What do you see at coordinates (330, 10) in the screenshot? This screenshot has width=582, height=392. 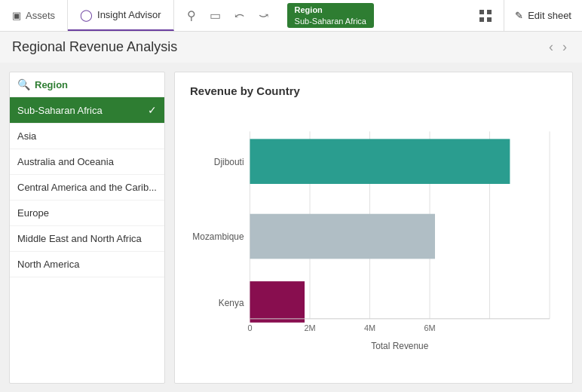 I see `pill-label: Region` at bounding box center [330, 10].